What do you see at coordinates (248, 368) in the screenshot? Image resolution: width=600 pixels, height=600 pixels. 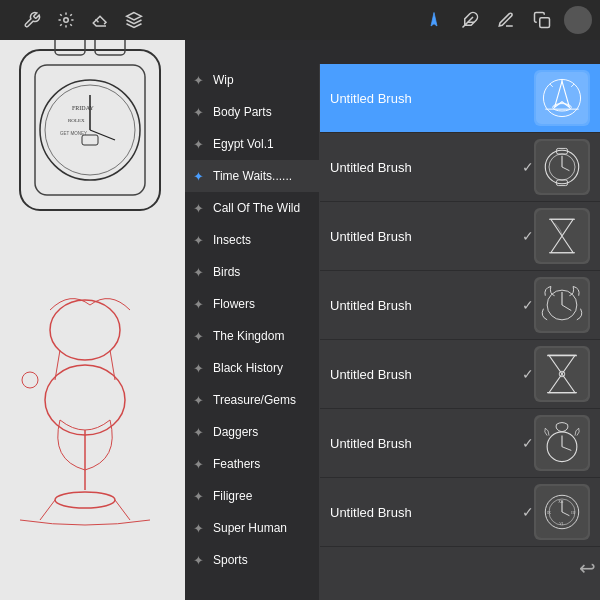 I see `category-label: Black History` at bounding box center [248, 368].